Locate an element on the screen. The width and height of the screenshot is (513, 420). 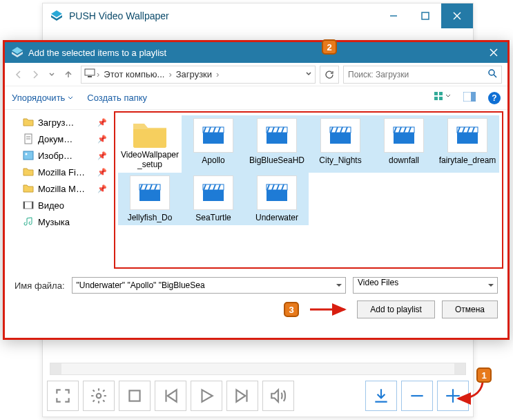
forward-button is located at coordinates (35, 75).